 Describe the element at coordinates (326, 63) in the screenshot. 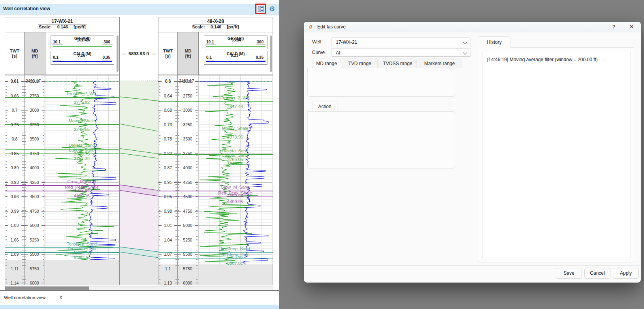

I see `tab-md-range: MD range` at that location.